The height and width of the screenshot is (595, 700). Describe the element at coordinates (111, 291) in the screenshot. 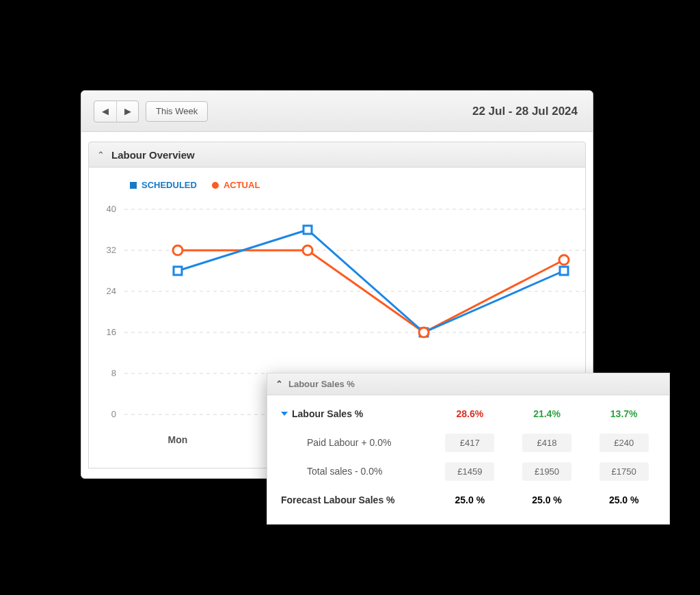

I see `y-tick: 24` at that location.